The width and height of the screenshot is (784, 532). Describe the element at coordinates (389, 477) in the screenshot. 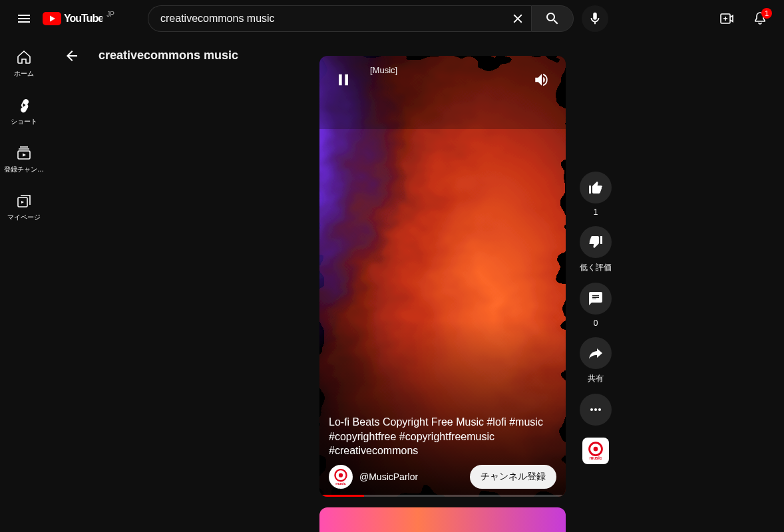

I see `channel-handle: @MusicParlor` at that location.